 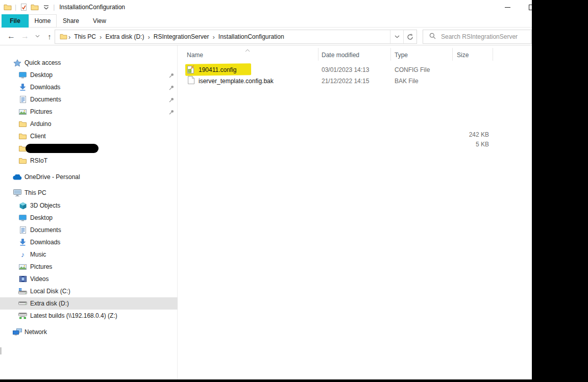 What do you see at coordinates (62, 148) in the screenshot?
I see `redaction-bar` at bounding box center [62, 148].